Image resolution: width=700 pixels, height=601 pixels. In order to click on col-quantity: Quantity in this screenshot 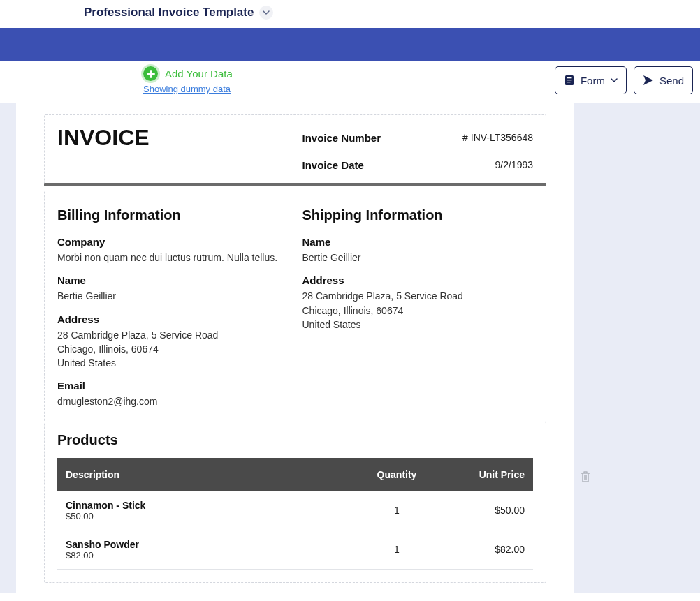, I will do `click(397, 475)`.